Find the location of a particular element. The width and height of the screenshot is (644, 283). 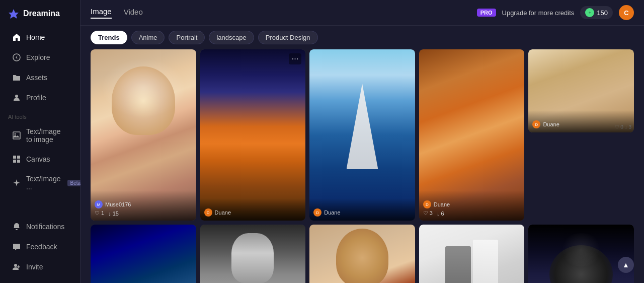

tab-image: Image is located at coordinates (101, 13).